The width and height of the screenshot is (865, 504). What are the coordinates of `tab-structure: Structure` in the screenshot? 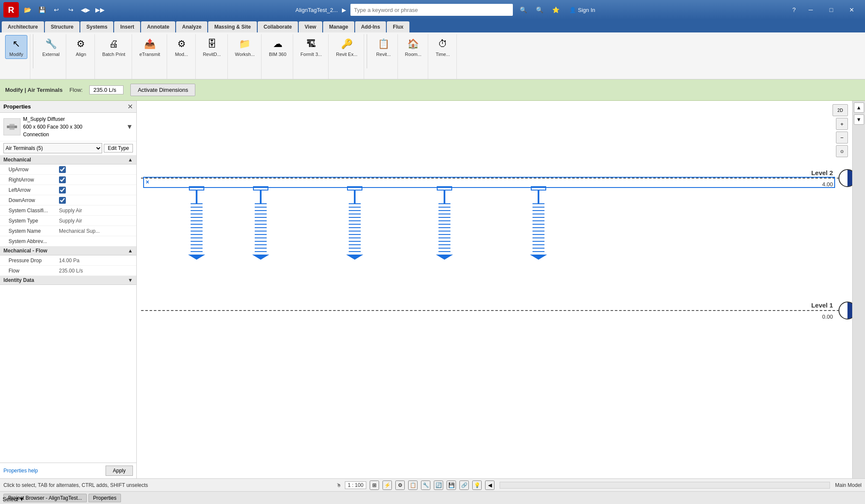 It's located at (62, 27).